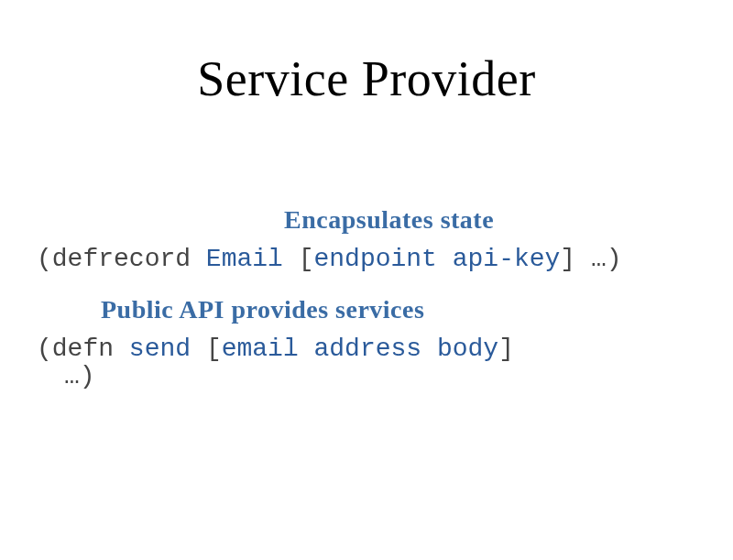 The height and width of the screenshot is (560, 733). What do you see at coordinates (275, 348) in the screenshot?
I see `code-defn: (defn send [email address body]` at bounding box center [275, 348].